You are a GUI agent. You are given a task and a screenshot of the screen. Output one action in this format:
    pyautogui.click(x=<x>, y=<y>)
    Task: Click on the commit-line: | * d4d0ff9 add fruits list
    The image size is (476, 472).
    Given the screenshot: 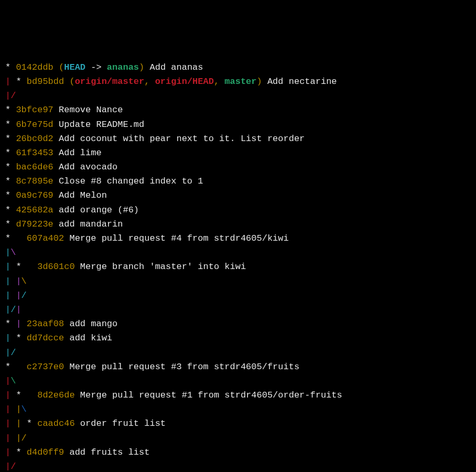 What is the action you would take?
    pyautogui.click(x=238, y=452)
    